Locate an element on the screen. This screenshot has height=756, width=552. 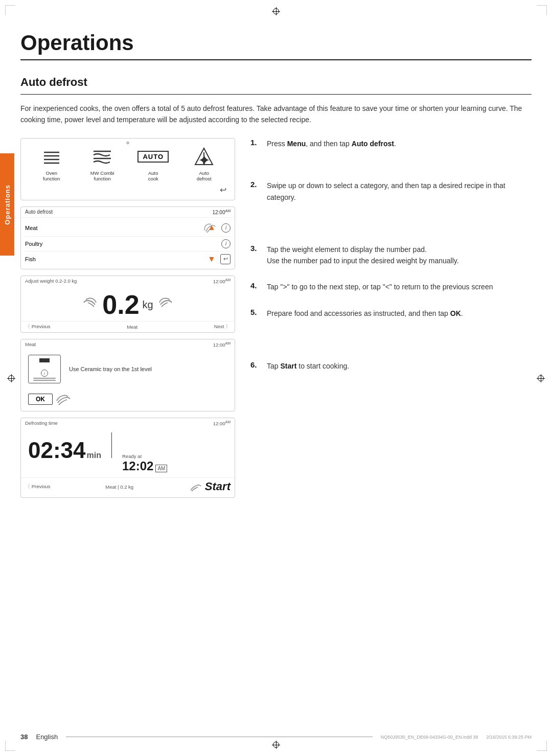
ok-button: OK is located at coordinates (40, 399).